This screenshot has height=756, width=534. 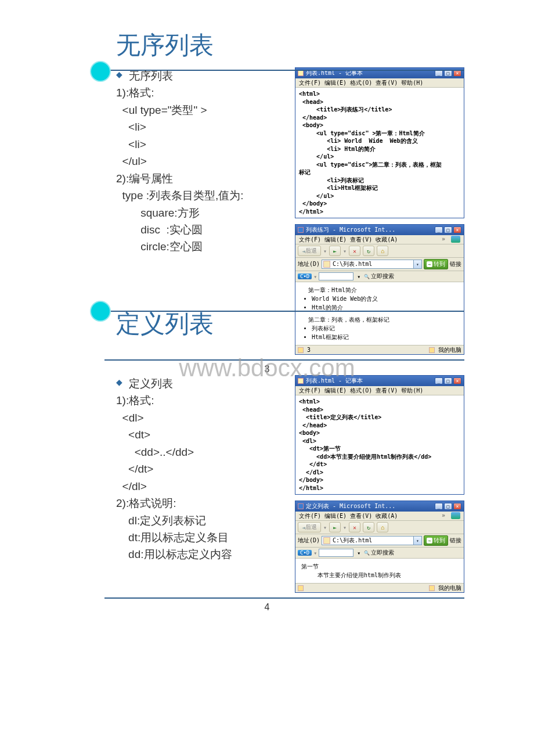 What do you see at coordinates (334, 381) in the screenshot?
I see `window-title: 列表.html - 记事本` at bounding box center [334, 381].